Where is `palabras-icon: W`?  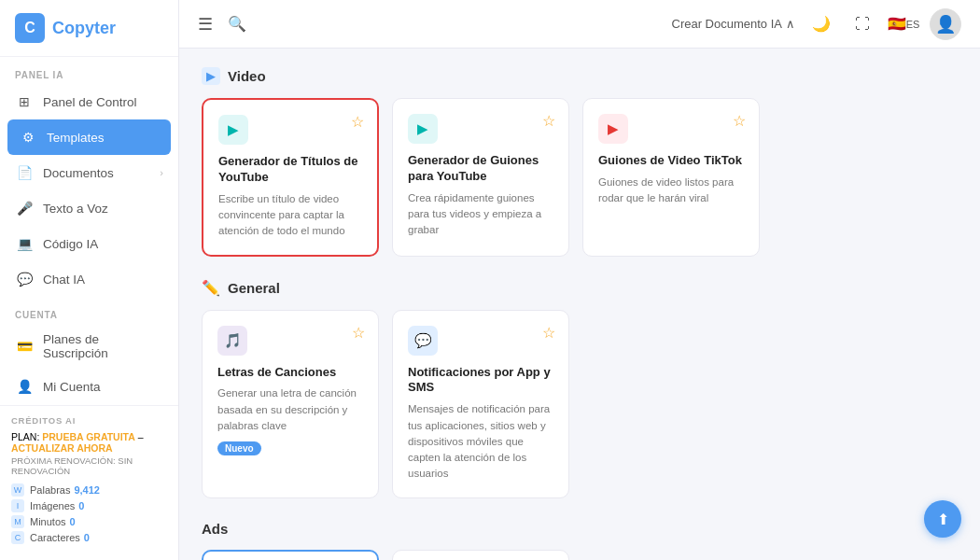 palabras-icon: W is located at coordinates (18, 490).